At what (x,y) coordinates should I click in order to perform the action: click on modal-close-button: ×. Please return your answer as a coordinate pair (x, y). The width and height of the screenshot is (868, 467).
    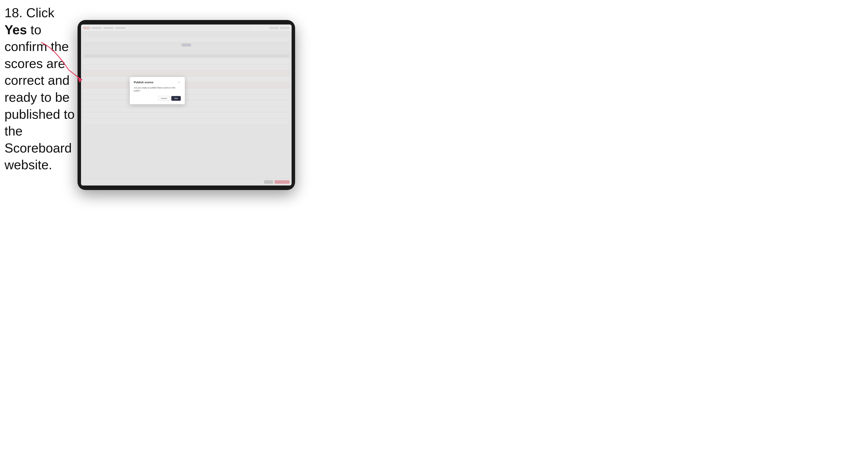
    Looking at the image, I should click on (179, 82).